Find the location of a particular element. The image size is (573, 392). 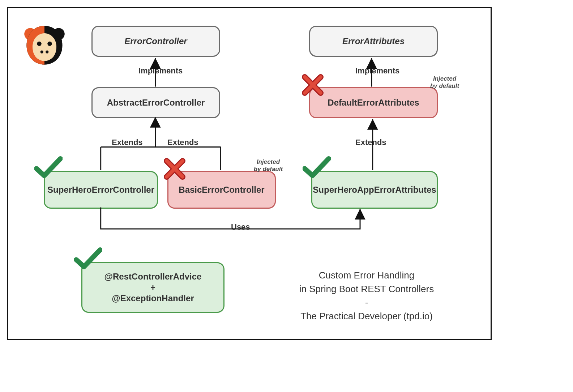

caption-block: Custom Error Handling in Spring Boot RES… is located at coordinates (367, 296).